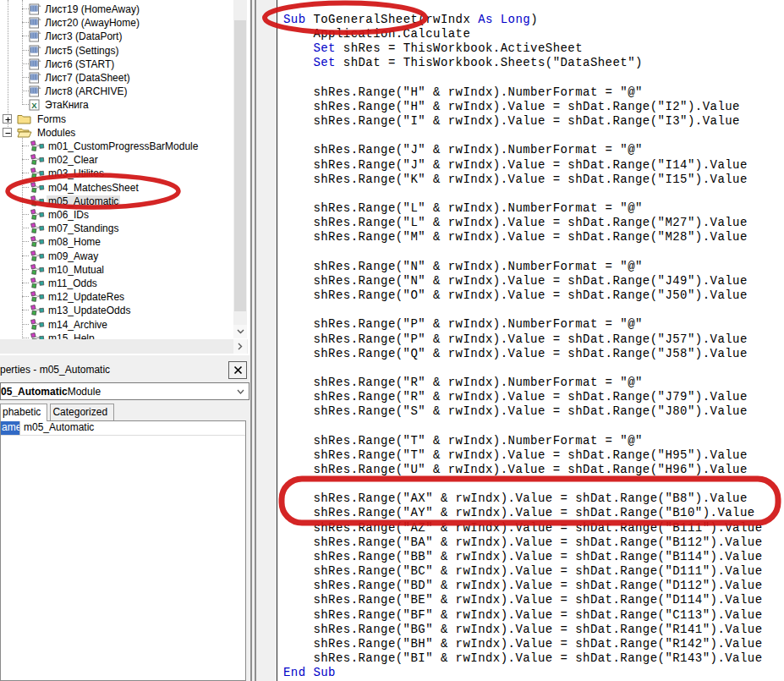 The width and height of the screenshot is (784, 681). What do you see at coordinates (523, 629) in the screenshot?
I see `code-line: shRes.Range("BG" & rwIndx).Value = shDat…` at bounding box center [523, 629].